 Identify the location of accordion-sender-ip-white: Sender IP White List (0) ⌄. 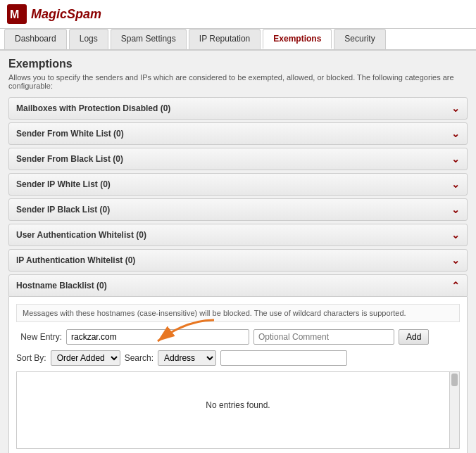
(238, 184).